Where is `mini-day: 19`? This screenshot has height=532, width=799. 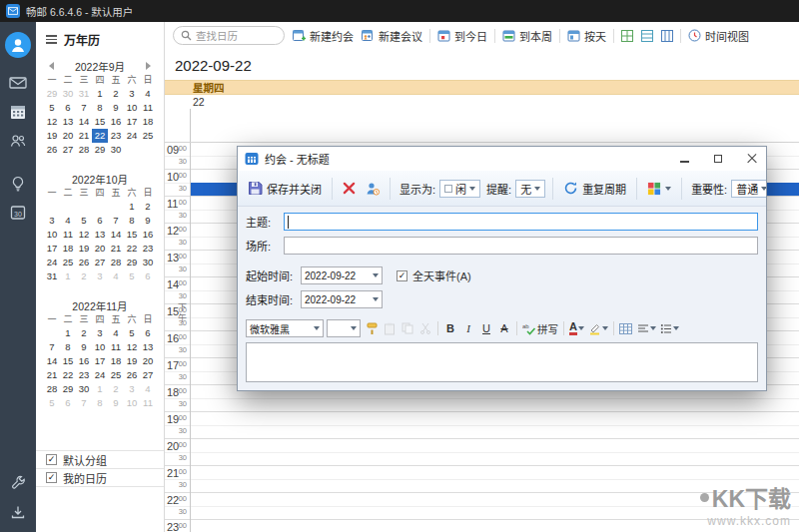 mini-day: 19 is located at coordinates (84, 249).